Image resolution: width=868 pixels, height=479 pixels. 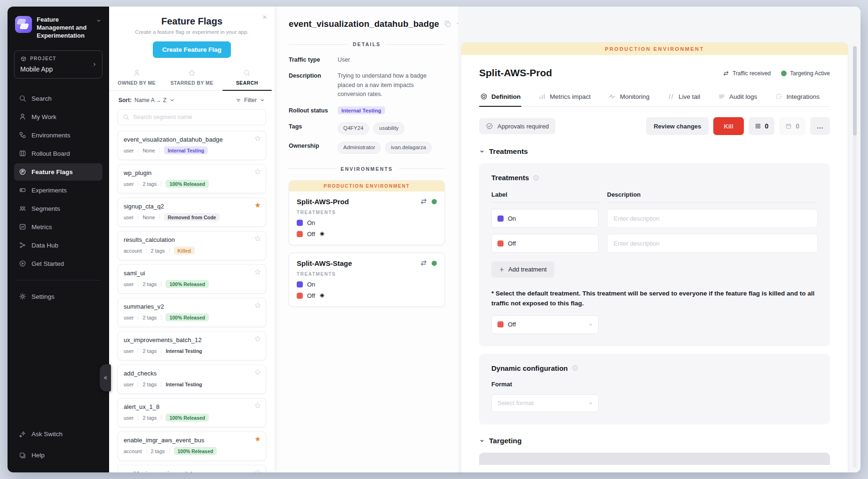 What do you see at coordinates (23, 153) in the screenshot?
I see `board-columns-icon` at bounding box center [23, 153].